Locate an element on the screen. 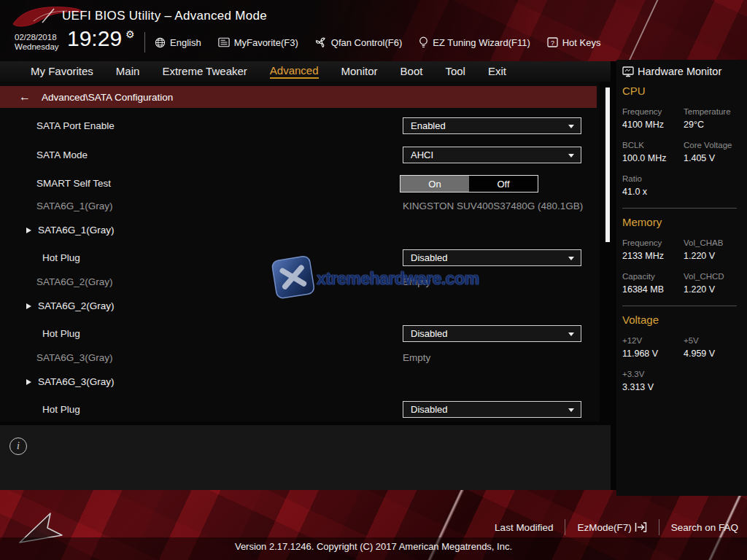  ez-tuning-wizard-button: EZ Tuning Wizard(F11) is located at coordinates (474, 42).